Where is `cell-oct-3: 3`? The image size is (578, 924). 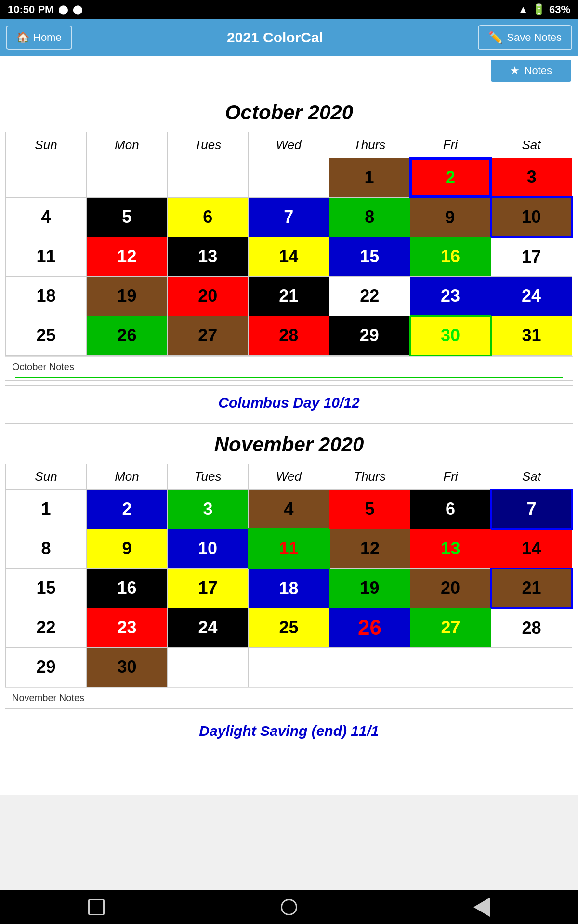 cell-oct-3: 3 is located at coordinates (531, 178).